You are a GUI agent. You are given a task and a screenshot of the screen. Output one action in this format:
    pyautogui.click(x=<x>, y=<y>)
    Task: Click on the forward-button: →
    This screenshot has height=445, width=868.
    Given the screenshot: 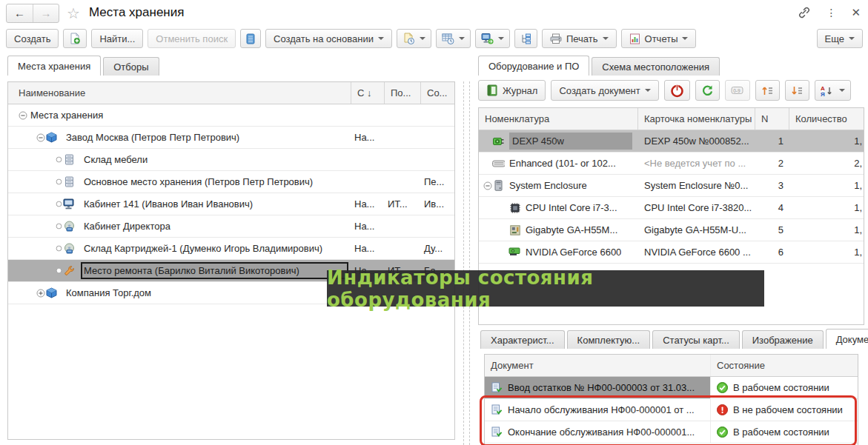 What is the action you would take?
    pyautogui.click(x=46, y=13)
    